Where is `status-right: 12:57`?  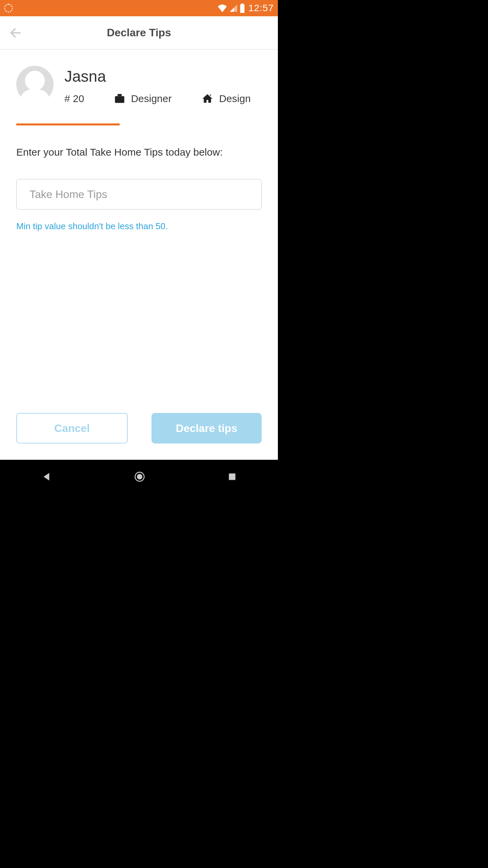
status-right: 12:57 is located at coordinates (245, 8).